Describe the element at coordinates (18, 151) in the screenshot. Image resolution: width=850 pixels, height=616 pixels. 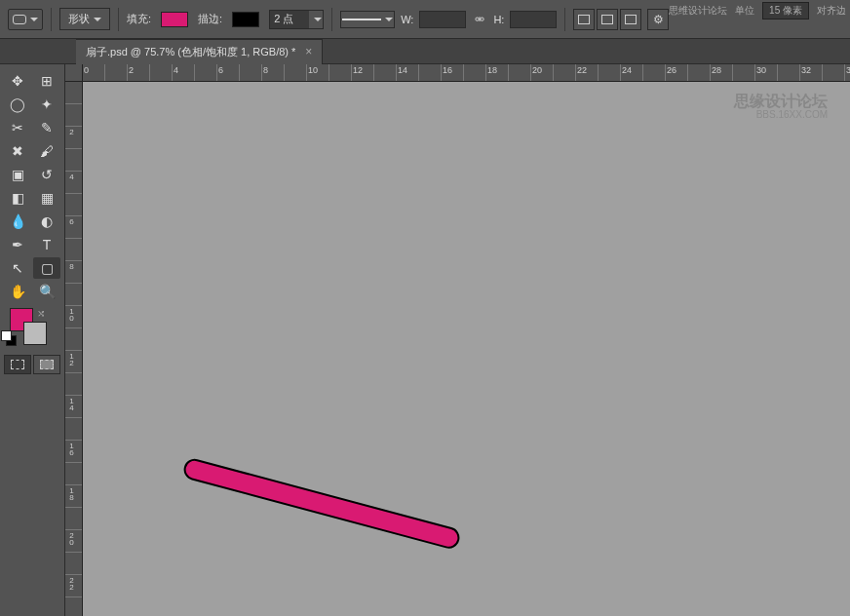
I see `healing-tool: ✖` at that location.